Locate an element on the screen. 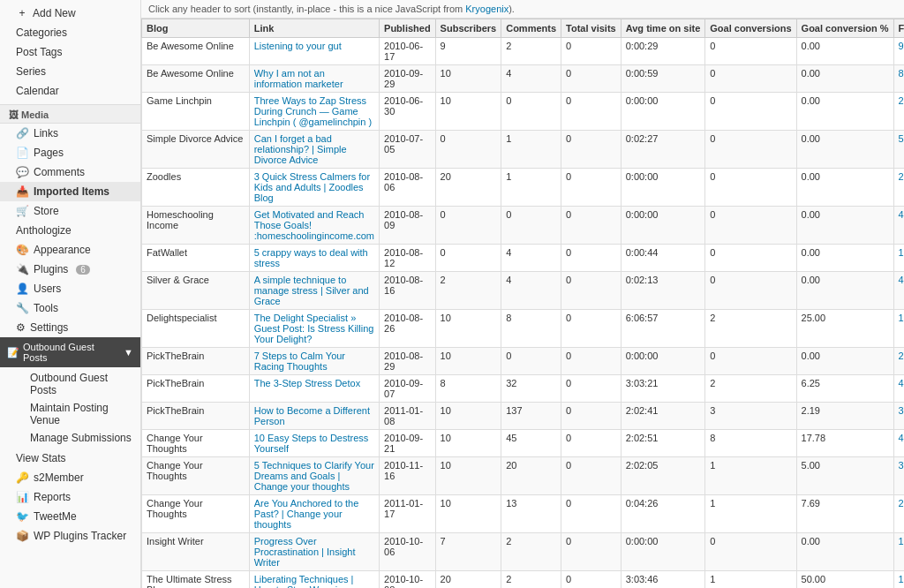 This screenshot has height=588, width=904. sidebar-tweetme: 🐦 TweetMe is located at coordinates (71, 516).